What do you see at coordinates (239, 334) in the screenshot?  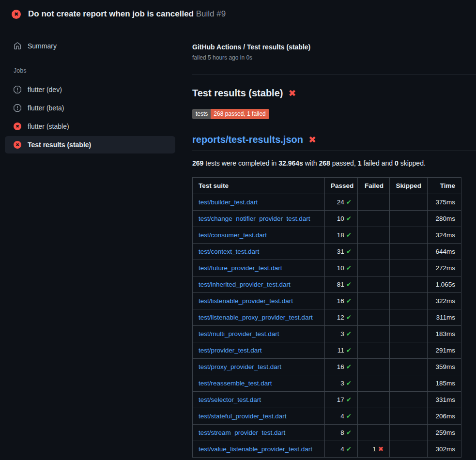 I see `test-suite-link: test/multi_provider_test.dart` at bounding box center [239, 334].